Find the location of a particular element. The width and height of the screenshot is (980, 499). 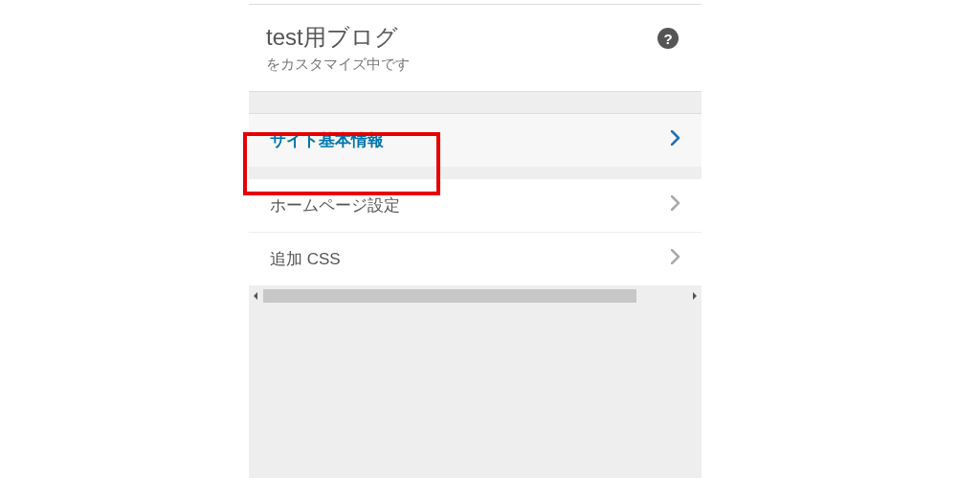

scroll-track is located at coordinates (475, 296).